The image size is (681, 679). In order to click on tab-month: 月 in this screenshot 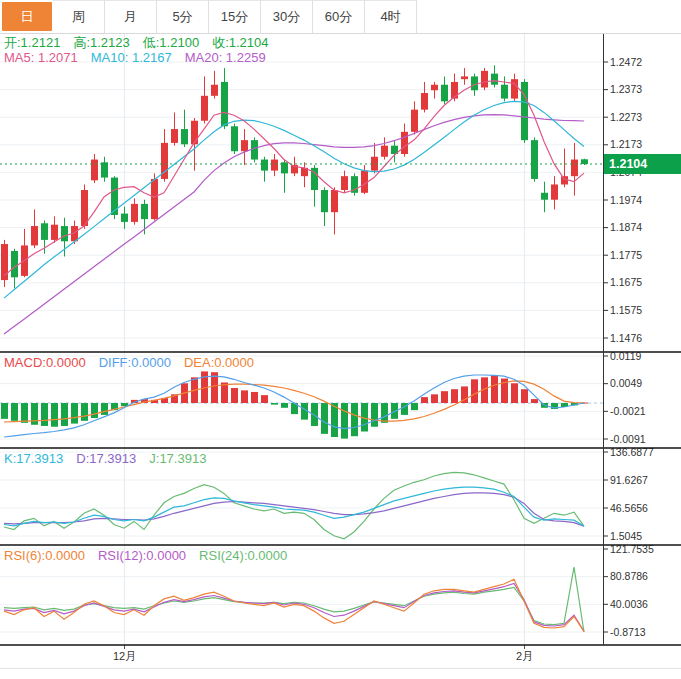, I will do `click(131, 16)`.